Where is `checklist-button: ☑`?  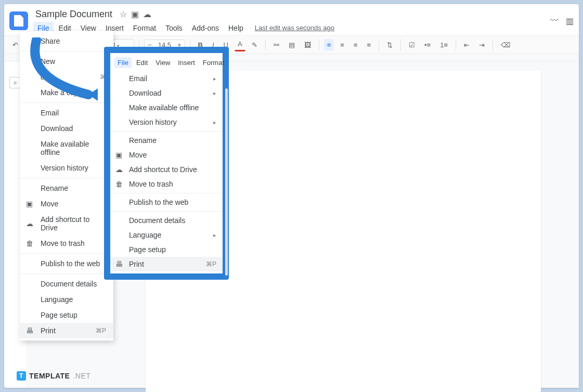
checklist-button: ☑ is located at coordinates (412, 45).